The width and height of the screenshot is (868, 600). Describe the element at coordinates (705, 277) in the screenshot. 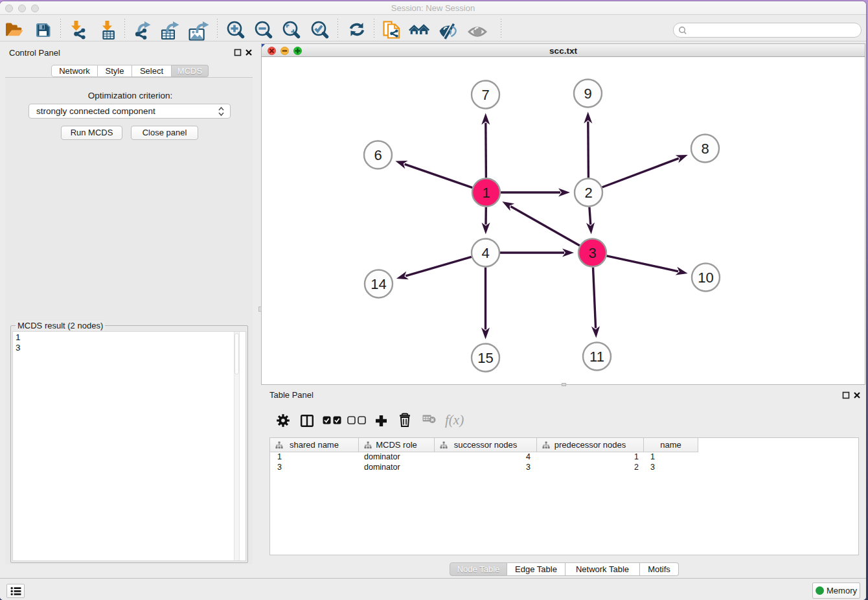

I see `svg-text: 10` at that location.